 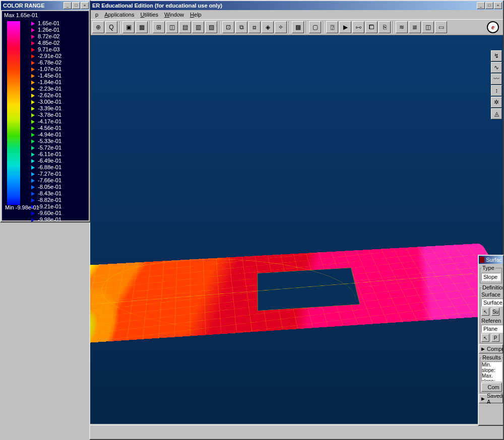 What do you see at coordinates (255, 27) in the screenshot?
I see `tb-grp3c-icon: ⧈` at bounding box center [255, 27].